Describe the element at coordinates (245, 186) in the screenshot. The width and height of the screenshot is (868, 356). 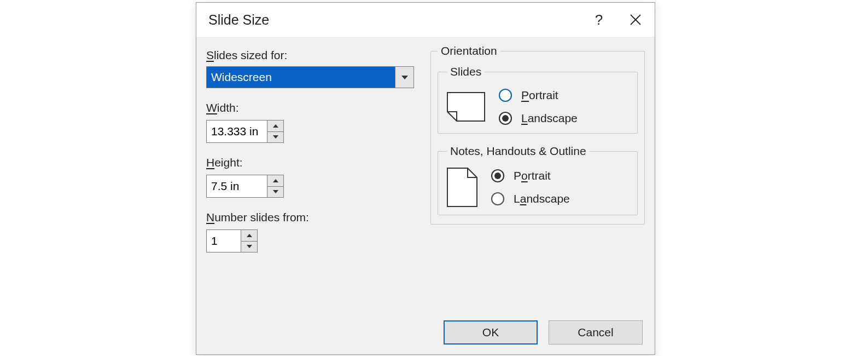
I see `height-spinner` at that location.